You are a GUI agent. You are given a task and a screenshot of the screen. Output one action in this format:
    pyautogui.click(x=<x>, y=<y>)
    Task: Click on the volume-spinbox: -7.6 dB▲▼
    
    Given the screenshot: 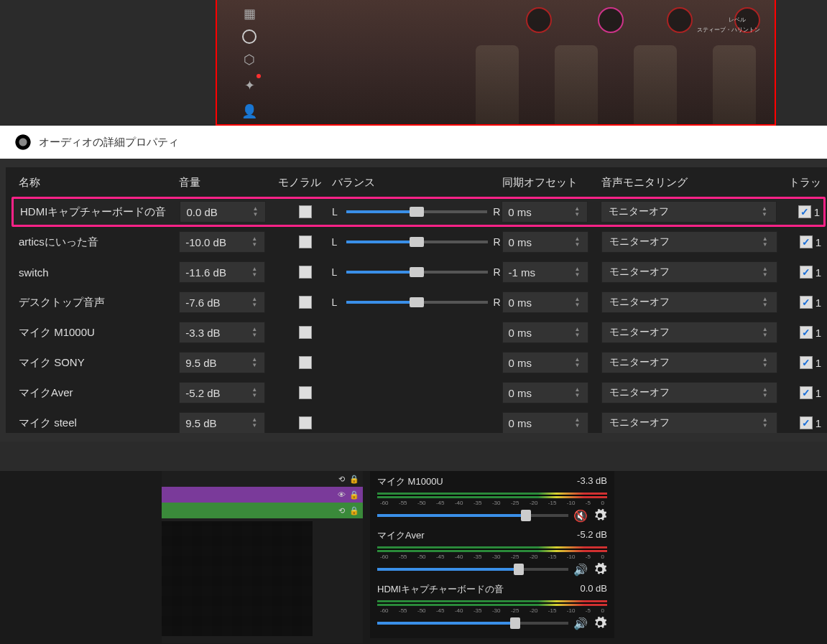 What is the action you would take?
    pyautogui.click(x=222, y=302)
    